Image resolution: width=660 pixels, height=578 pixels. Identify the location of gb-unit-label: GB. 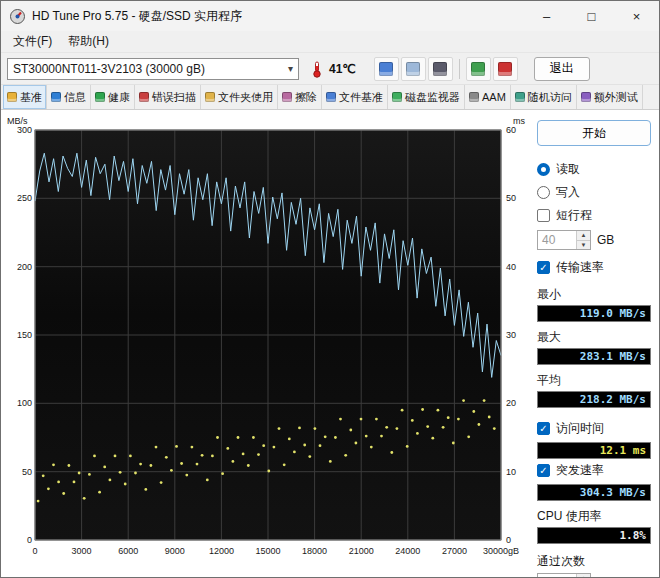
(606, 240).